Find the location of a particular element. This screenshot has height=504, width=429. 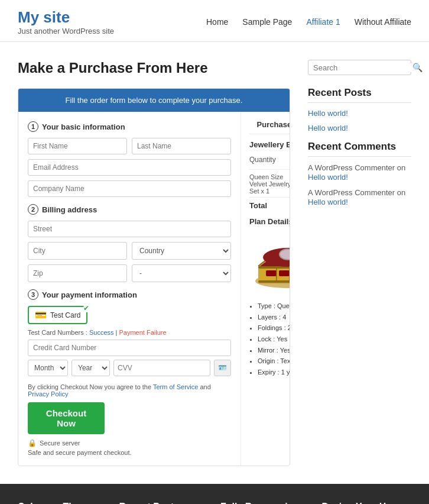

plan-detail-item-0: Type : Queen Size is located at coordinates (274, 306).